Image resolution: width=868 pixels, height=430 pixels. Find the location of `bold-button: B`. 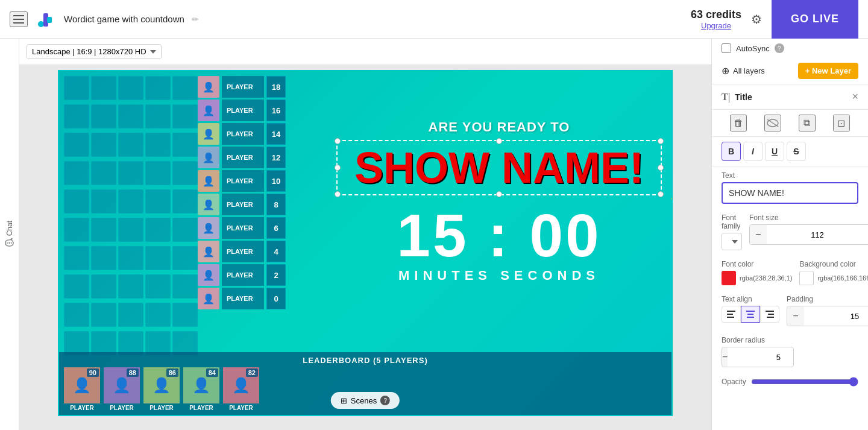

bold-button: B is located at coordinates (731, 151).